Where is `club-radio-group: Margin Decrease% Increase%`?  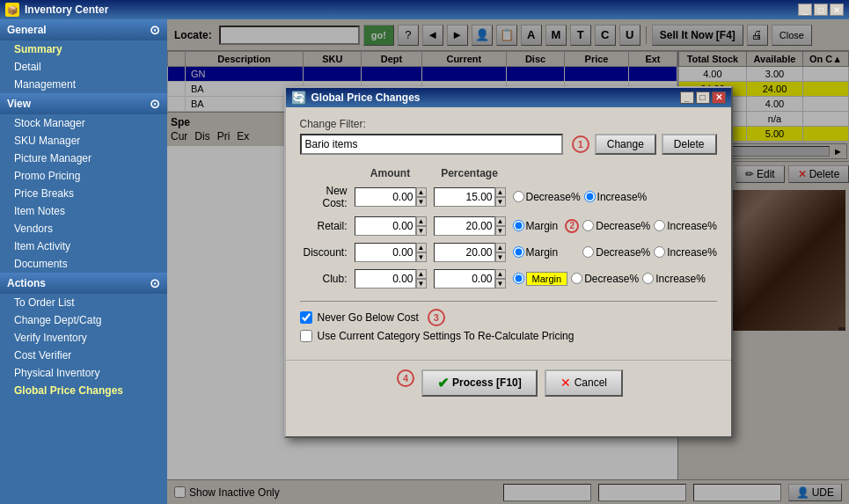 club-radio-group: Margin Decrease% Increase% is located at coordinates (615, 279).